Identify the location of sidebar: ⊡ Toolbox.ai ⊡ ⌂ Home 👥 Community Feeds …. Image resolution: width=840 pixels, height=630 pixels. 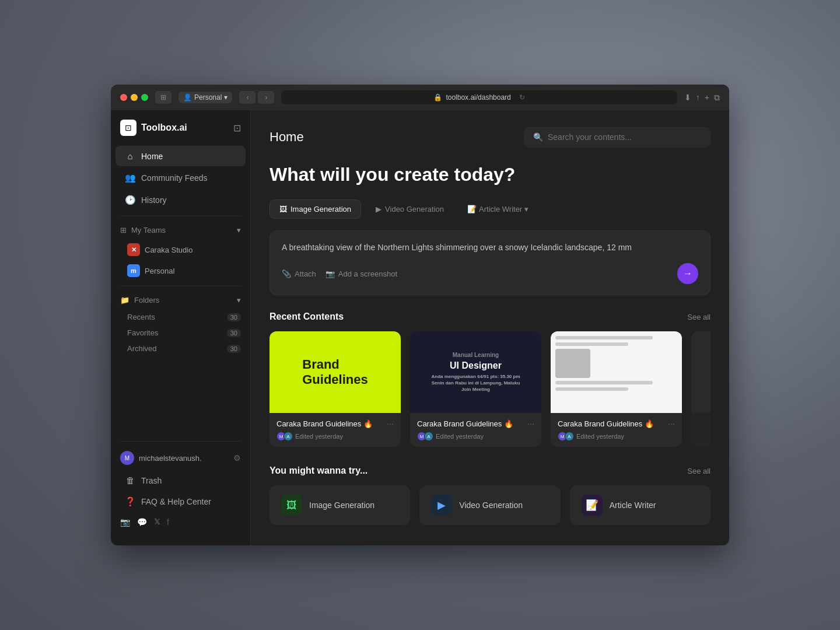
(181, 328).